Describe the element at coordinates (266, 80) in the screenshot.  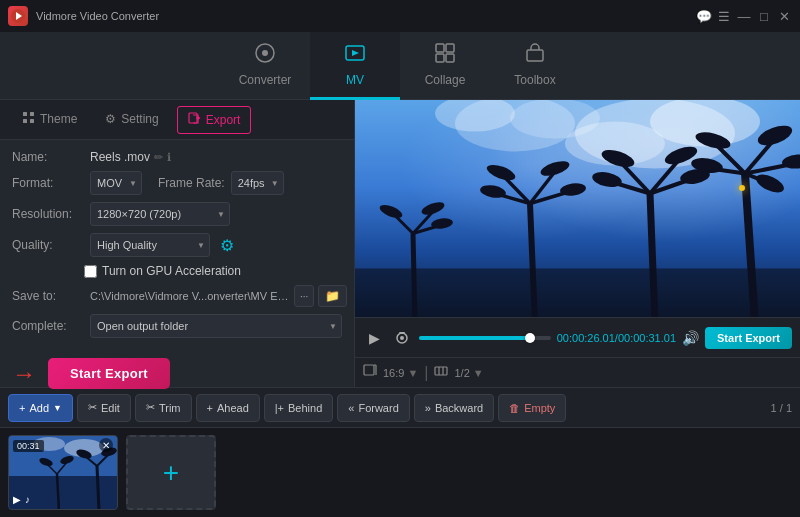
I see `converter-label: Converter` at that location.